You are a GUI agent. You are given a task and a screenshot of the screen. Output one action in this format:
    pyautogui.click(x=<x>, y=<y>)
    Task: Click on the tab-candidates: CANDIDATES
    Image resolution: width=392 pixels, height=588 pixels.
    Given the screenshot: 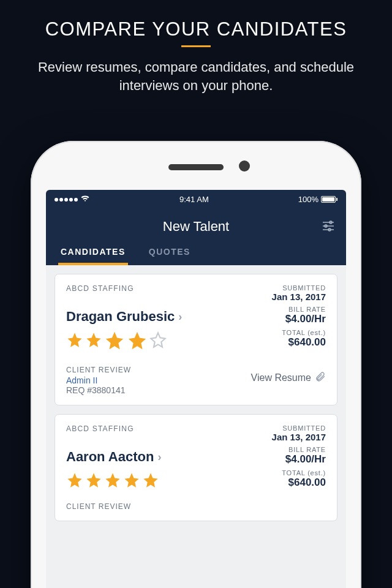 What is the action you would take?
    pyautogui.click(x=93, y=256)
    